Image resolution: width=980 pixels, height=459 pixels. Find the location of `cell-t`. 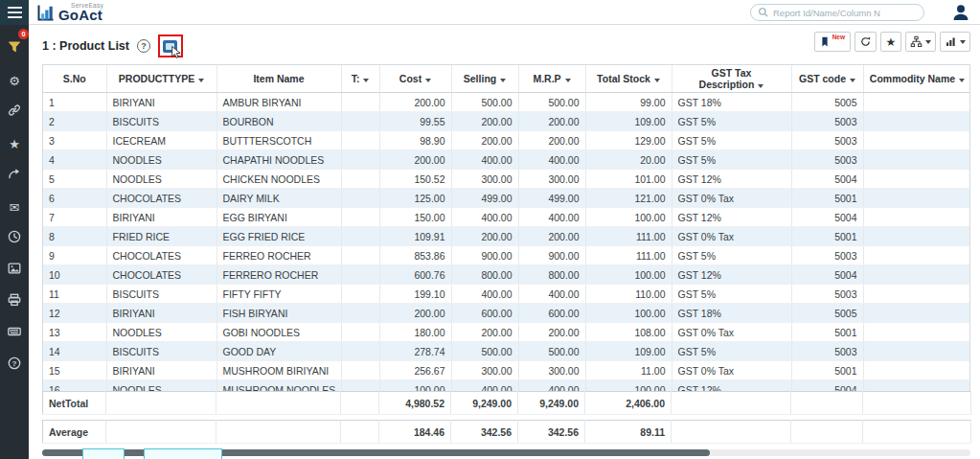

cell-t is located at coordinates (360, 385).